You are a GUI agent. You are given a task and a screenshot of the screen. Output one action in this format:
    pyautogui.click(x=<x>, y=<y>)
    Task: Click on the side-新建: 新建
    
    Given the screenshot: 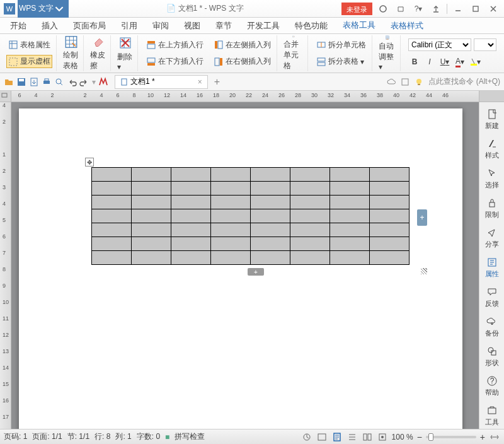 What is the action you would take?
    pyautogui.click(x=491, y=120)
    